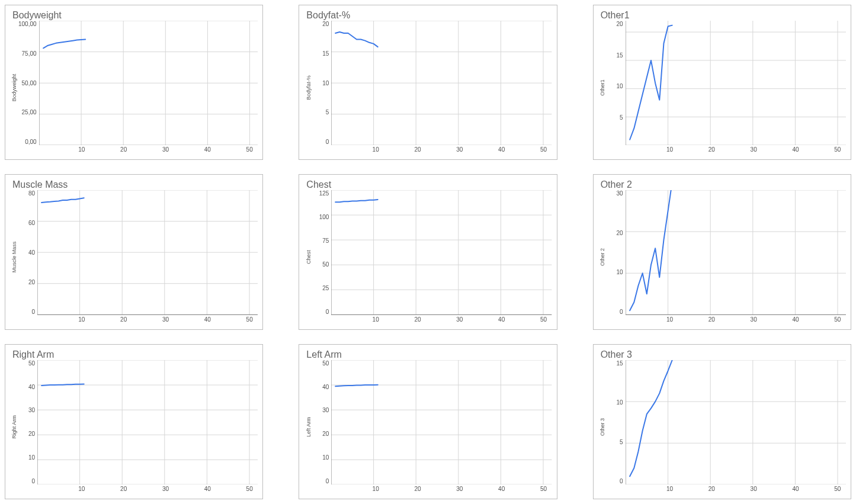 The image size is (856, 504). What do you see at coordinates (429, 185) in the screenshot?
I see `chart-title: Chest` at bounding box center [429, 185].